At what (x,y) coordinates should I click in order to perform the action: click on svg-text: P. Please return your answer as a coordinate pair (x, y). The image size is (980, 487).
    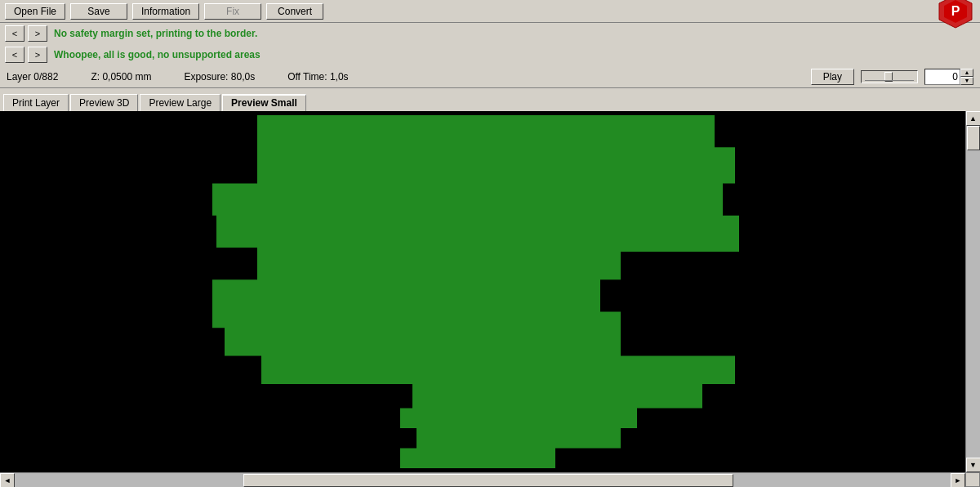
    Looking at the image, I should click on (956, 11).